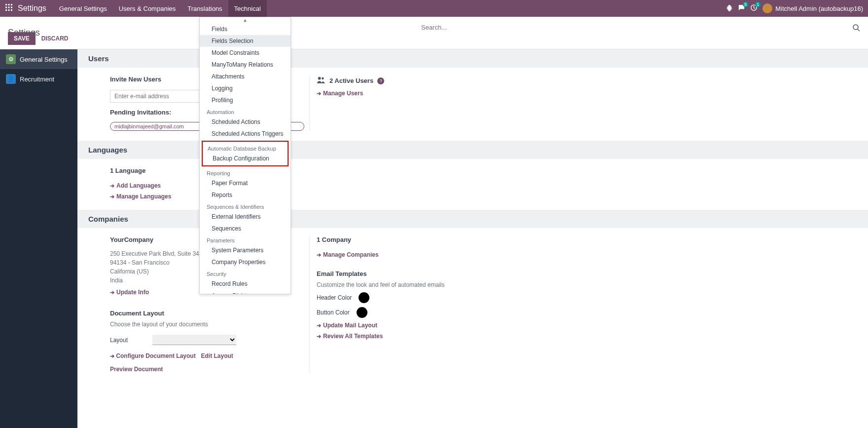 This screenshot has height=428, width=868. What do you see at coordinates (381, 336) in the screenshot?
I see `review-all-templates-link: ➔Review All Templates` at bounding box center [381, 336].